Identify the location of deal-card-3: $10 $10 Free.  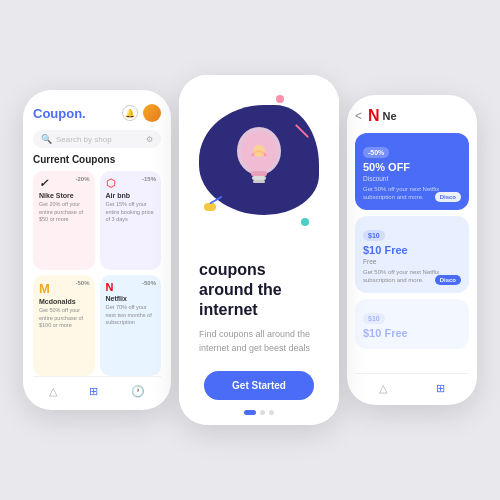
(412, 324).